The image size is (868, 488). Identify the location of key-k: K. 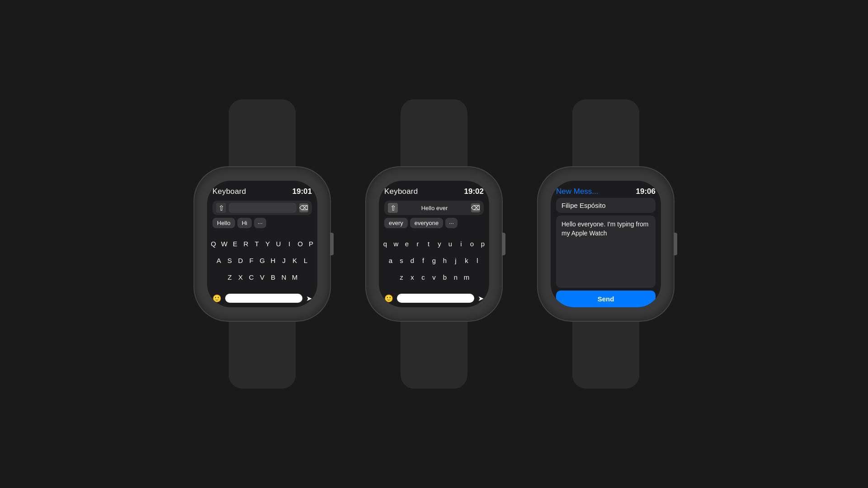
(295, 260).